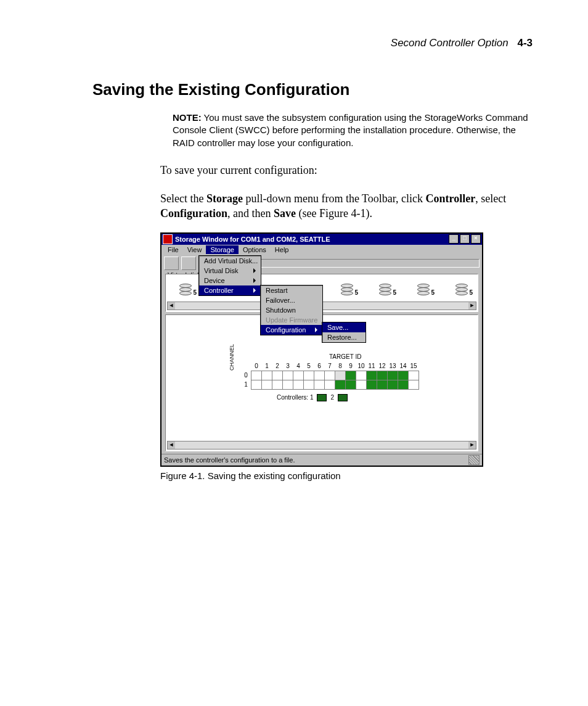  What do you see at coordinates (222, 250) in the screenshot?
I see `menu-storage: Storage` at bounding box center [222, 250].